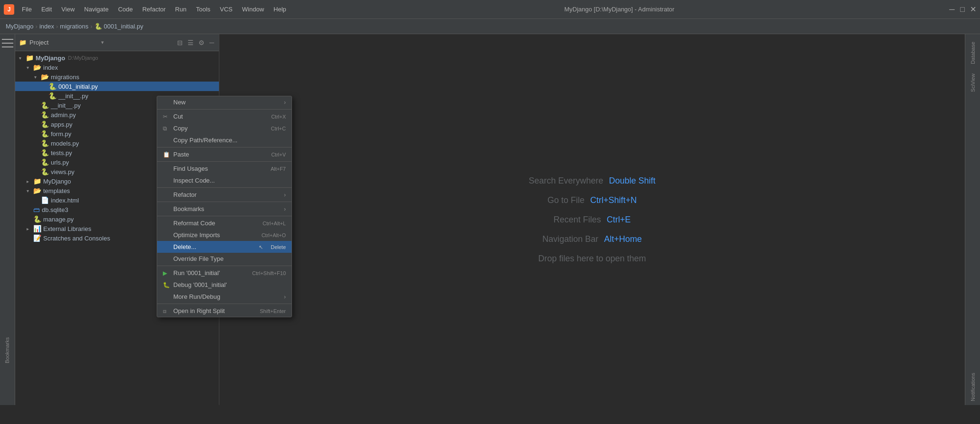 The width and height of the screenshot is (980, 424). What do you see at coordinates (224, 202) in the screenshot?
I see `ctx-sep5` at bounding box center [224, 202].